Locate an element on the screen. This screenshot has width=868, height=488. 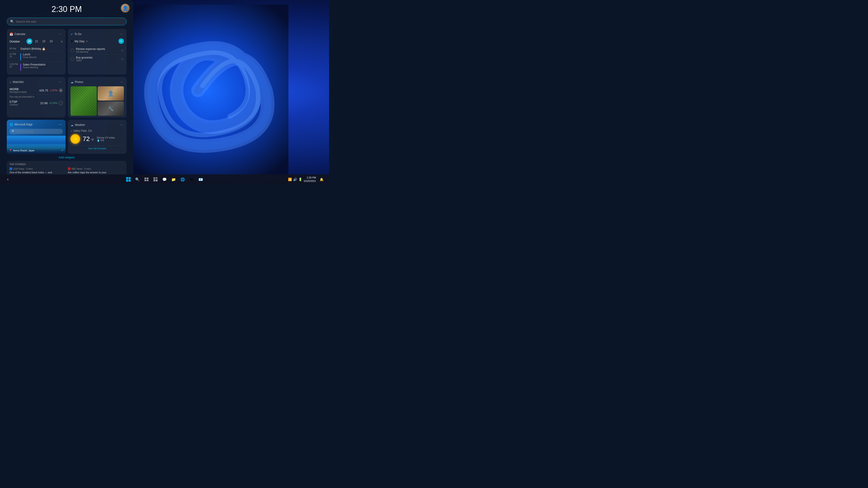
weather-unit-f: °F is located at coordinates (92, 140).